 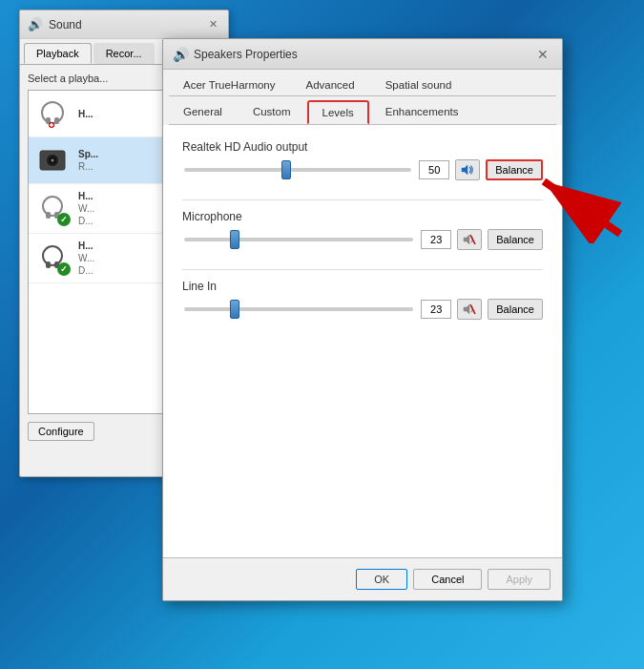 What do you see at coordinates (363, 147) in the screenshot?
I see `level-label-realtek: Realtek HD Audio output` at bounding box center [363, 147].